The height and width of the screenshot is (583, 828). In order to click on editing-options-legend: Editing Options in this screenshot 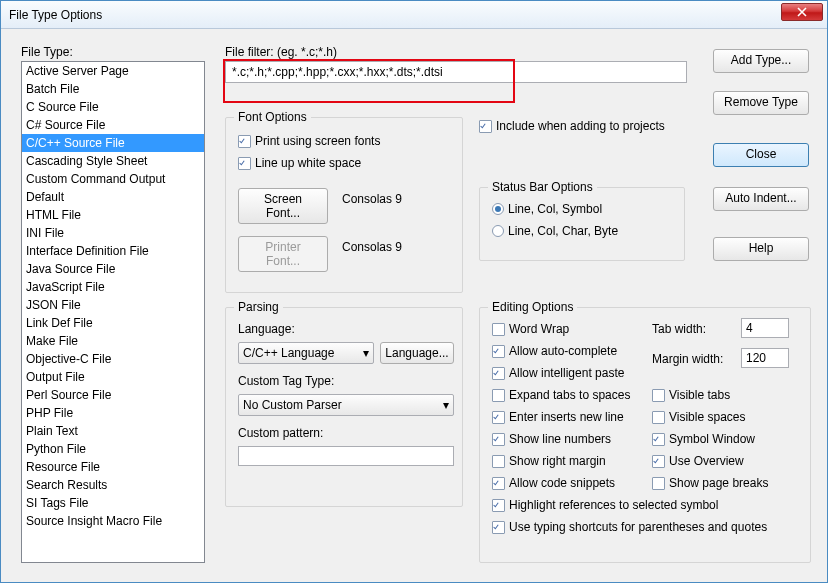, I will do `click(532, 307)`.